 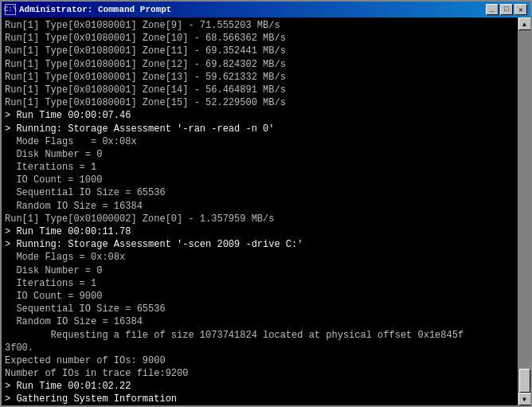 What do you see at coordinates (260, 65) in the screenshot?
I see `terminal-line: Run[1] Type[0x01080001] Zone[12] - 69.82…` at bounding box center [260, 65].